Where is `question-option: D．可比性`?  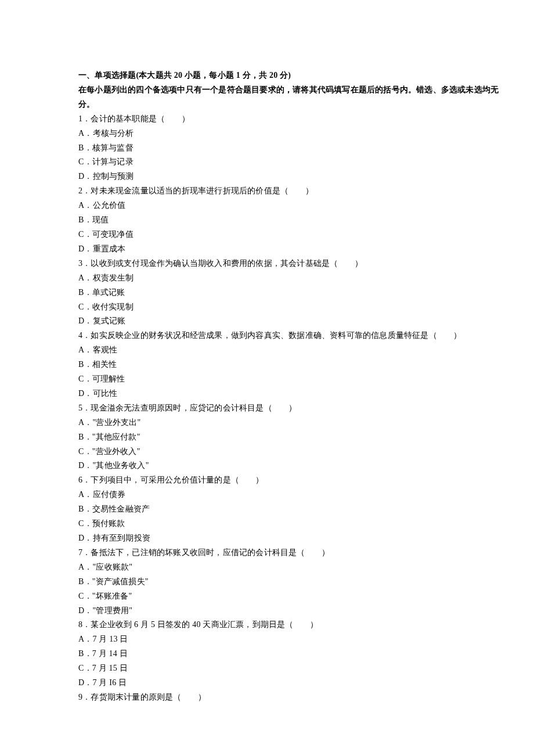
question-option: D．可比性 is located at coordinates (289, 394).